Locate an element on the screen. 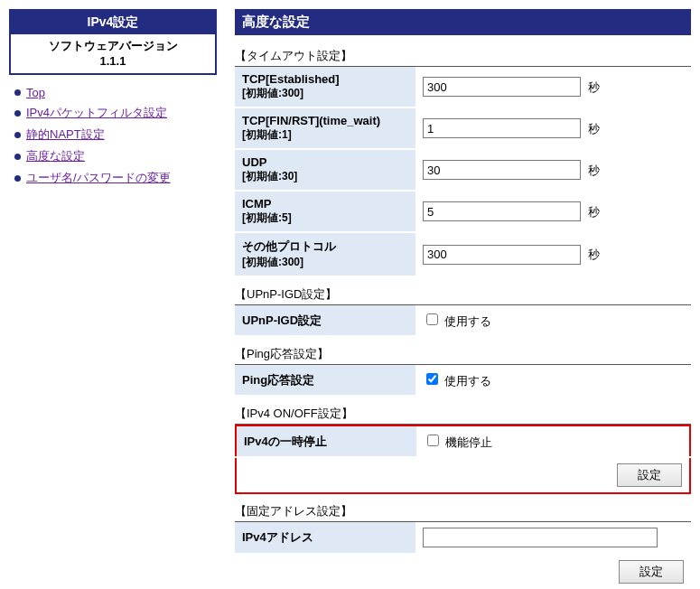 The height and width of the screenshot is (589, 700). ipv4-onoff-checkbox-label: 機能停止 is located at coordinates (469, 443).